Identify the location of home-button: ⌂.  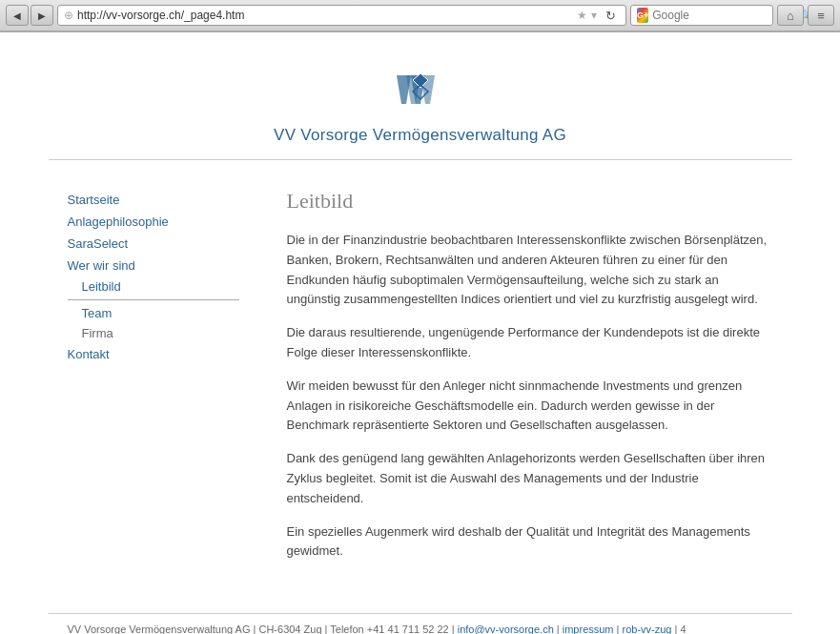
(790, 15).